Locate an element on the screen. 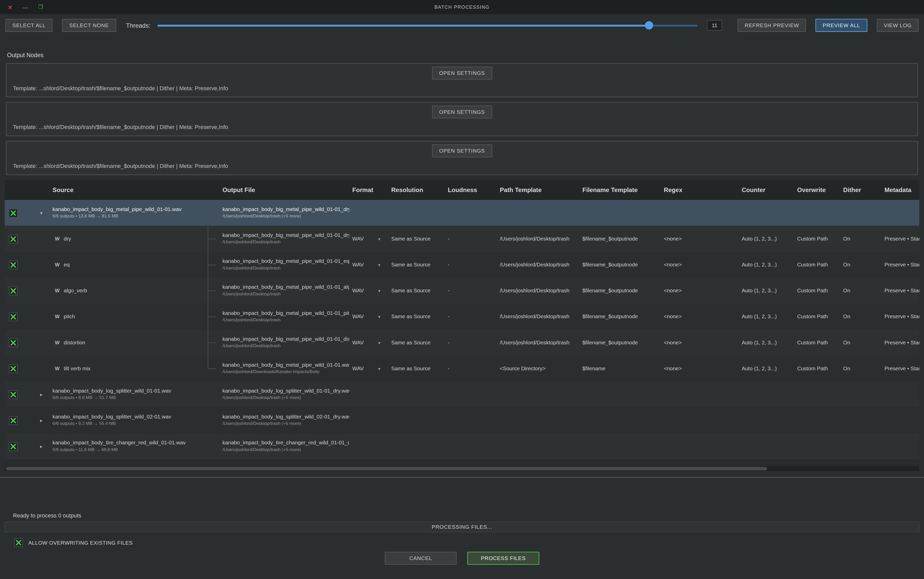 Image resolution: width=924 pixels, height=579 pixels. table-row: ▸ kanabo_impact_body_tire_changer_red_wi… is located at coordinates (462, 447).